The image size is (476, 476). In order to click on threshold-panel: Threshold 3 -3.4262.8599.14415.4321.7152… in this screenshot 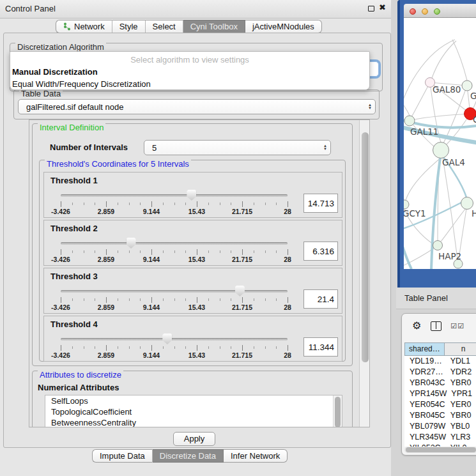, I will do `click(193, 291)`.